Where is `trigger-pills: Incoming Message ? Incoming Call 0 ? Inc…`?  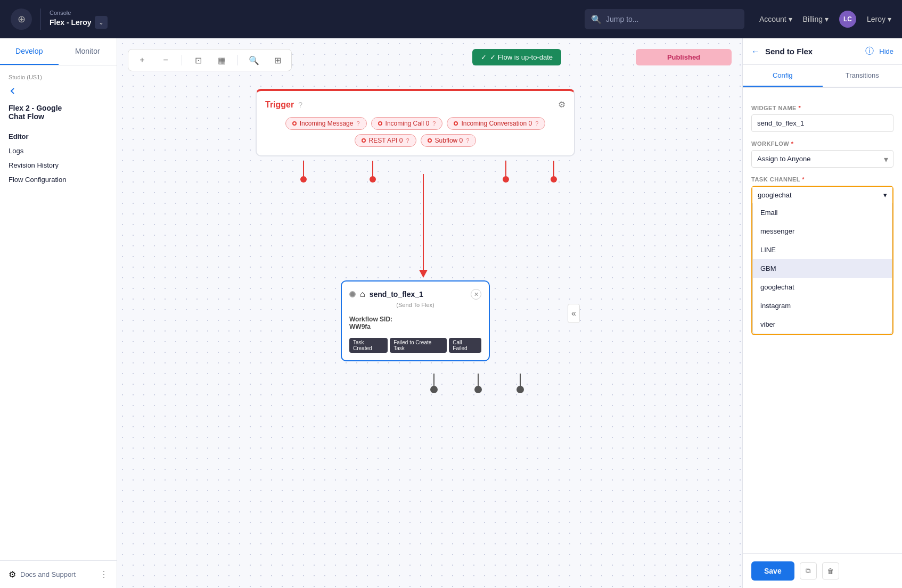
trigger-pills: Incoming Message ? Incoming Call 0 ? Inc… is located at coordinates (415, 132).